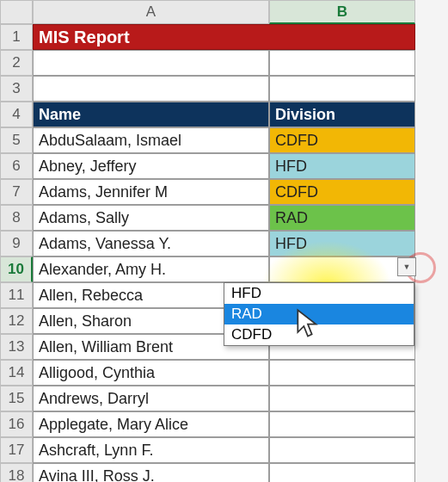  I want to click on row-header: 13, so click(16, 347).